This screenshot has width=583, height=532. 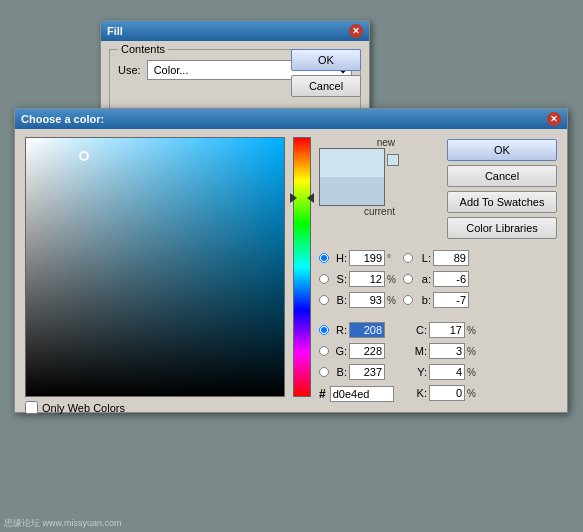 What do you see at coordinates (84, 156) in the screenshot?
I see `color-field-cursor` at bounding box center [84, 156].